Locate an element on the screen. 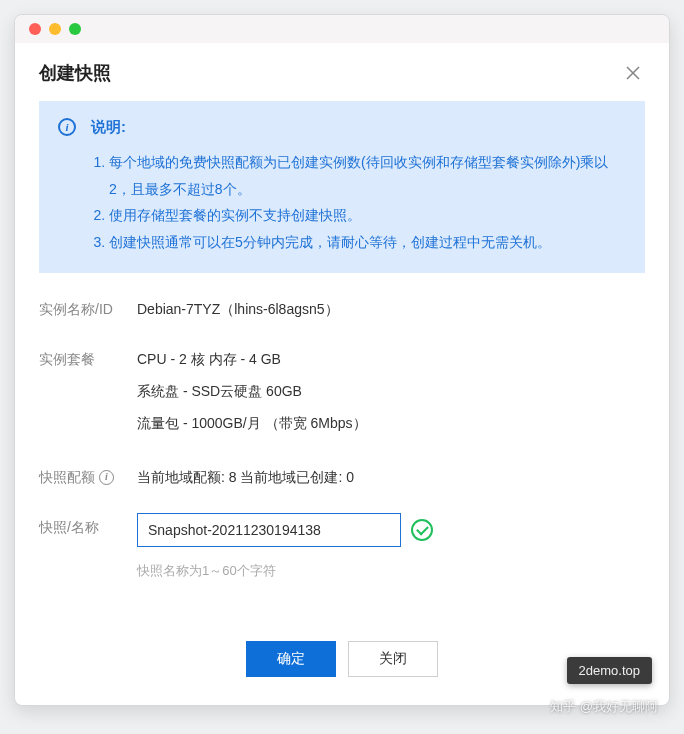 The height and width of the screenshot is (734, 684). info-header: i 说明: is located at coordinates (342, 127).